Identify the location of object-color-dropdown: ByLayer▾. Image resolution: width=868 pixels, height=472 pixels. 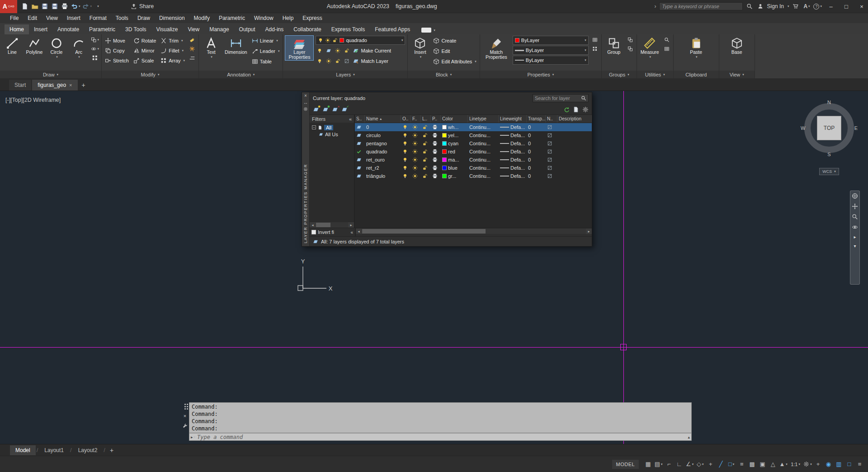
(551, 40).